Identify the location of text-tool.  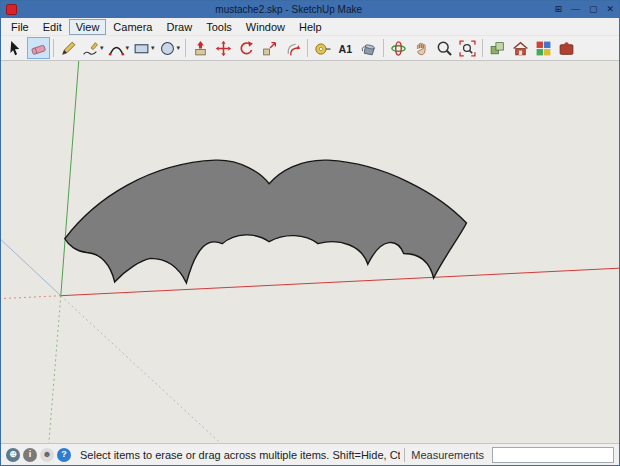
(346, 48).